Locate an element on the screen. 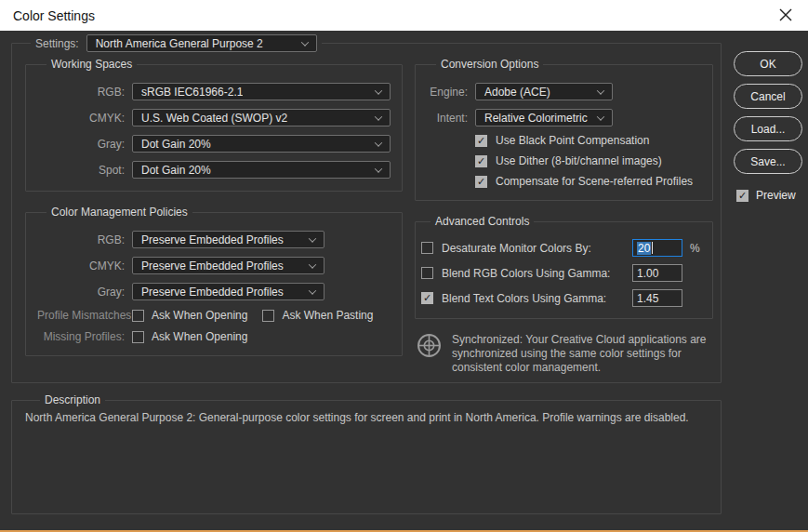  desaturate-label: Desaturate Monitor Colors By: is located at coordinates (537, 248).